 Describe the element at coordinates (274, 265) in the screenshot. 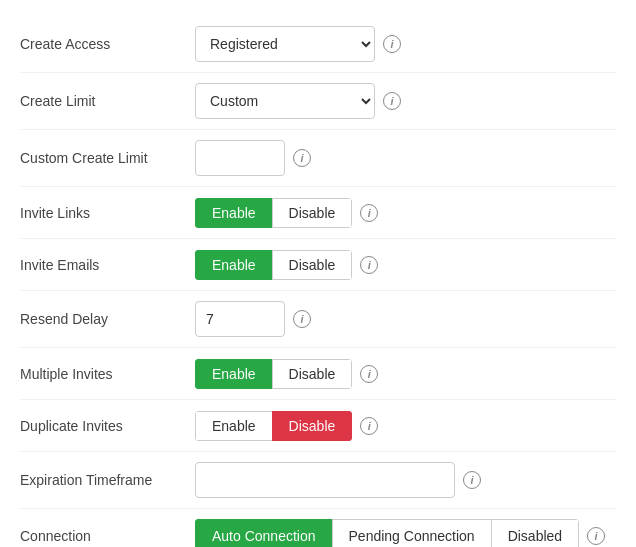

I see `invite-emails-toggle: Enable Disable` at that location.